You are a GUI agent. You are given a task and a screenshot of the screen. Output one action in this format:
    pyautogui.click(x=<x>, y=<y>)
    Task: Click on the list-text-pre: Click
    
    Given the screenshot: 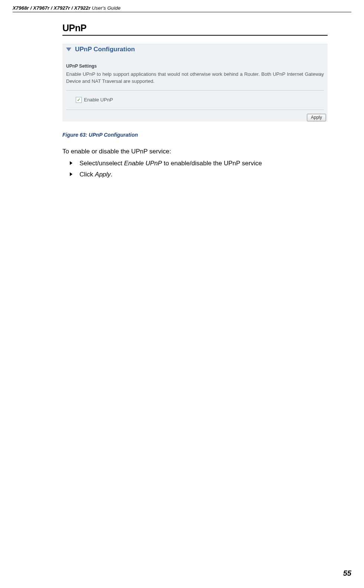 What is the action you would take?
    pyautogui.click(x=87, y=175)
    